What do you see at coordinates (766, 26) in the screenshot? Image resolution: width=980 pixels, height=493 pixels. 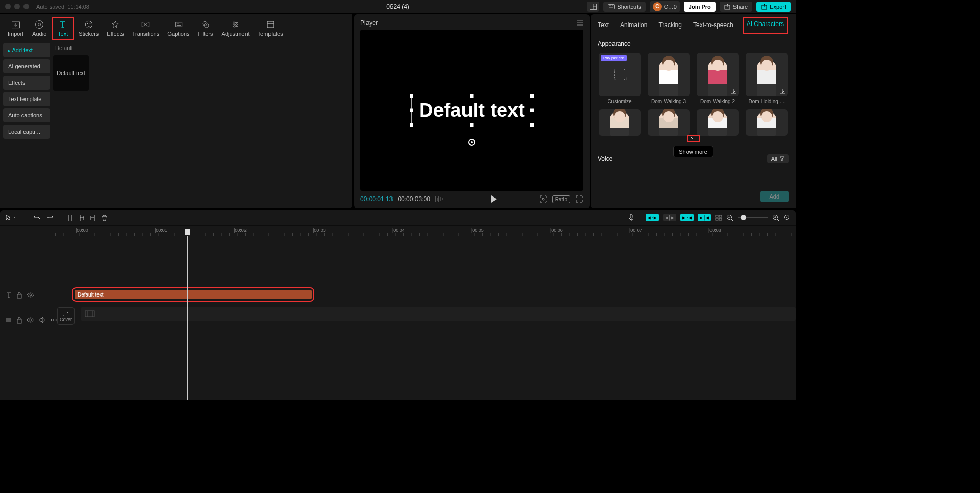 I see `tab-ai-characters: AI Characters` at bounding box center [766, 26].